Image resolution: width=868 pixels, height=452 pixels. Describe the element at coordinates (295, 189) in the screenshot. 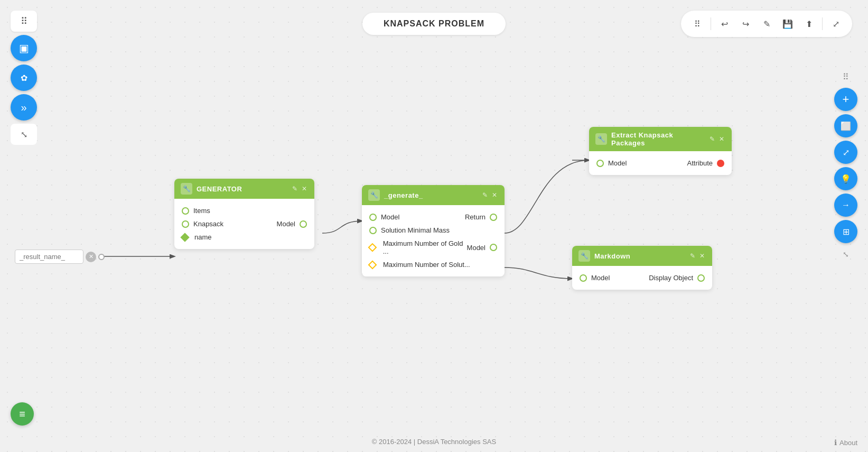

I see `generator-edit-btn: ✎` at that location.